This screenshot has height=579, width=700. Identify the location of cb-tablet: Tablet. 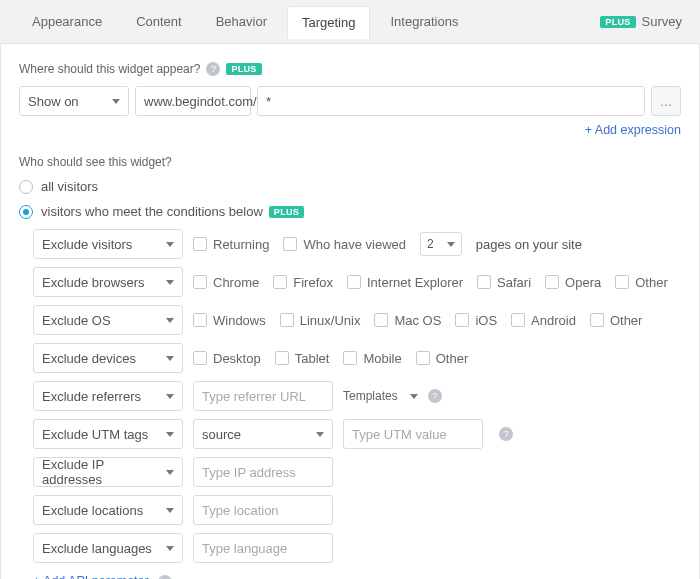
(302, 358).